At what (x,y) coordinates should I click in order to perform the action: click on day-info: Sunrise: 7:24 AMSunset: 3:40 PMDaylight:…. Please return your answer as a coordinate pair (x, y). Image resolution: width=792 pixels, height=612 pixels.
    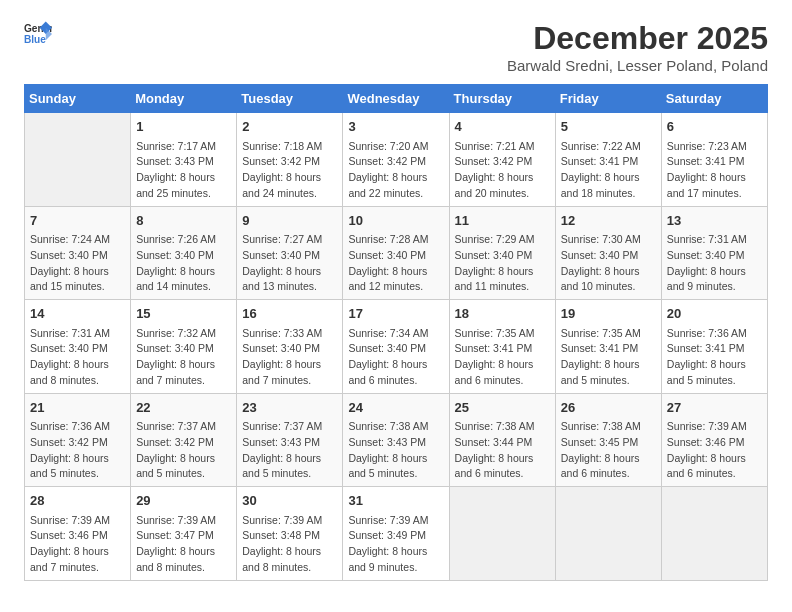
    Looking at the image, I should click on (78, 264).